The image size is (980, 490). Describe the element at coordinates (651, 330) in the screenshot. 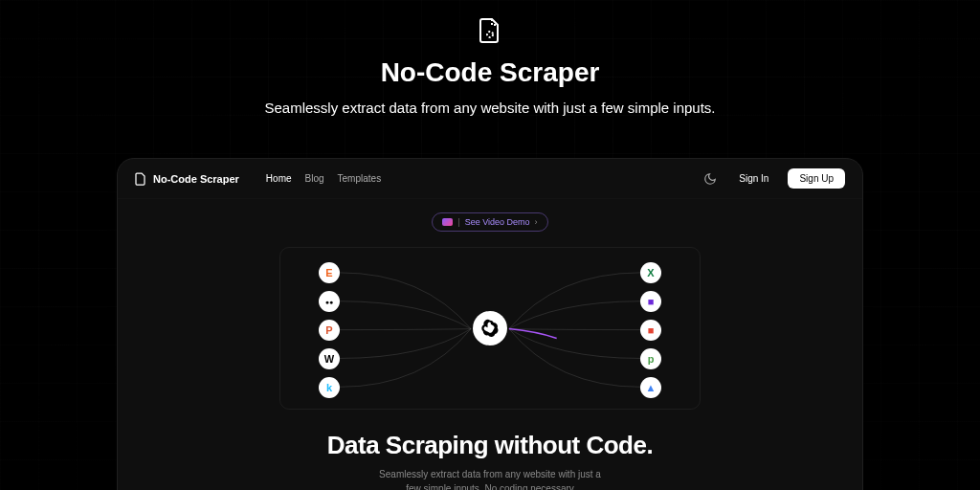

I see `integration-todoist-icon: ■` at that location.